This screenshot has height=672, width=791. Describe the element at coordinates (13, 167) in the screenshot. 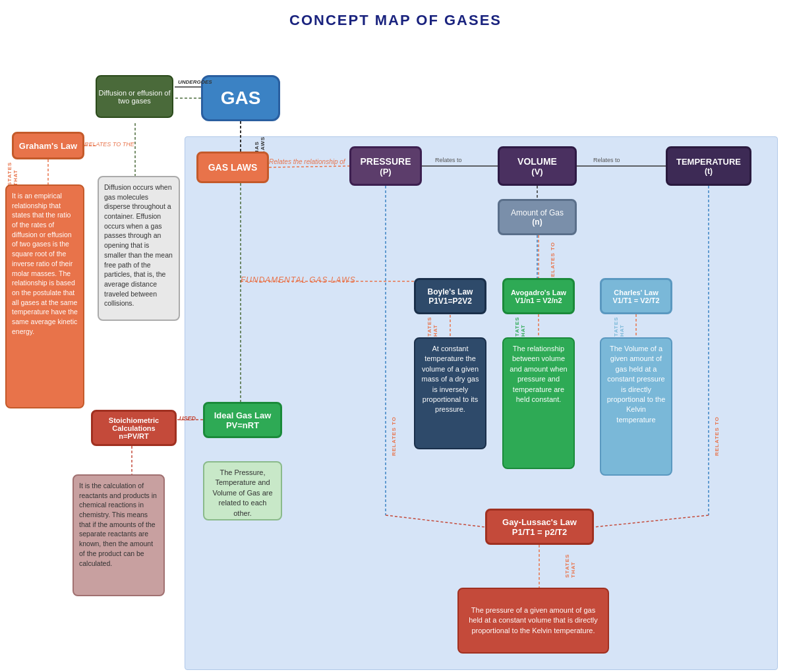

I see `statesthat-label: STATES THAT` at that location.